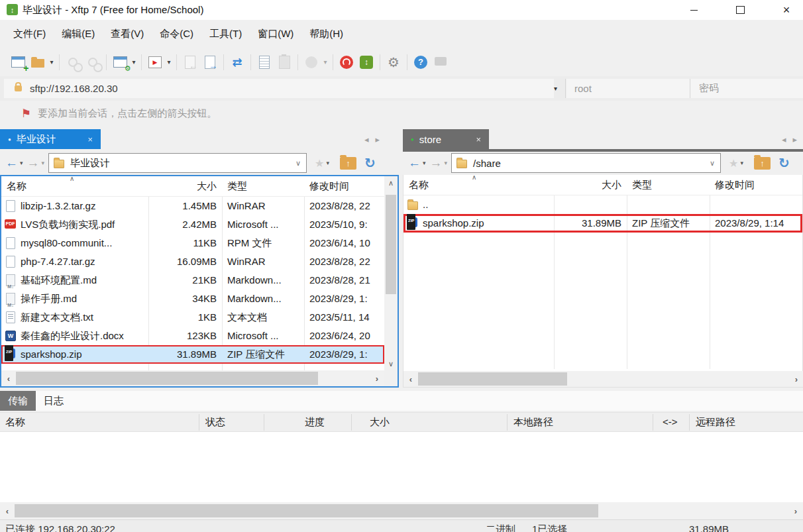 The height and width of the screenshot is (532, 803). I want to click on file-row-selected: sparkshop.zip 31.89MB ZIP 压缩文件 2023/8/29…, so click(193, 354).